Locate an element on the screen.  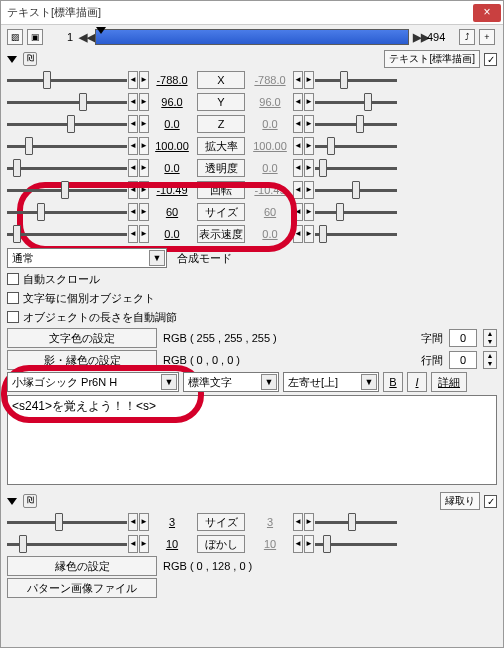
param-value-1: 60 is located at coordinates (172, 212).